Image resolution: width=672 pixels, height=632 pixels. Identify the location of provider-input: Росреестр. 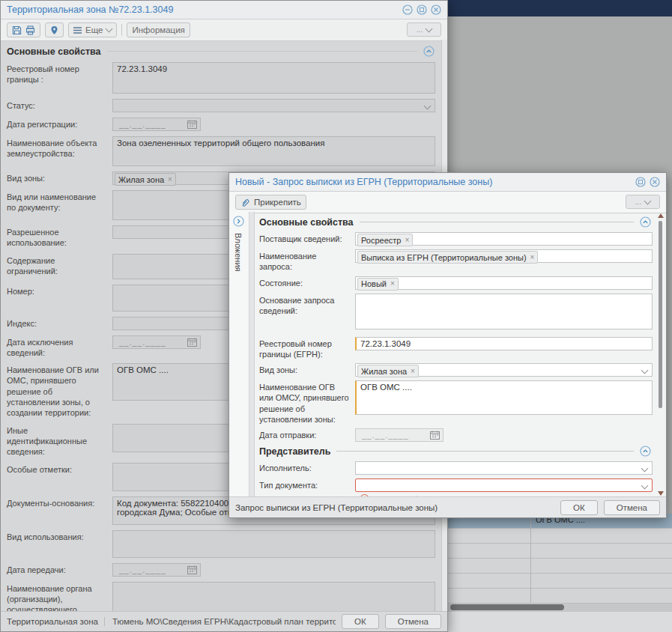
(503, 239).